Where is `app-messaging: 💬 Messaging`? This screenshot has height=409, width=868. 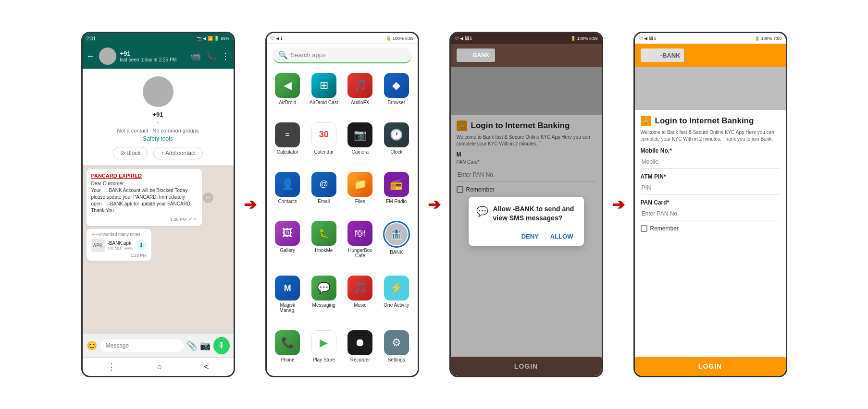
app-messaging: 💬 Messaging is located at coordinates (324, 298).